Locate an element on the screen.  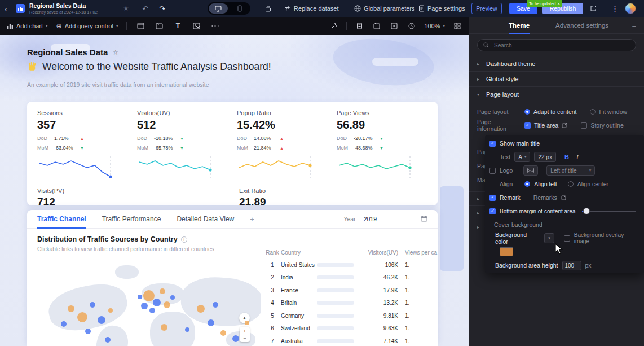
checkbox-story-outline is located at coordinates (584, 125).